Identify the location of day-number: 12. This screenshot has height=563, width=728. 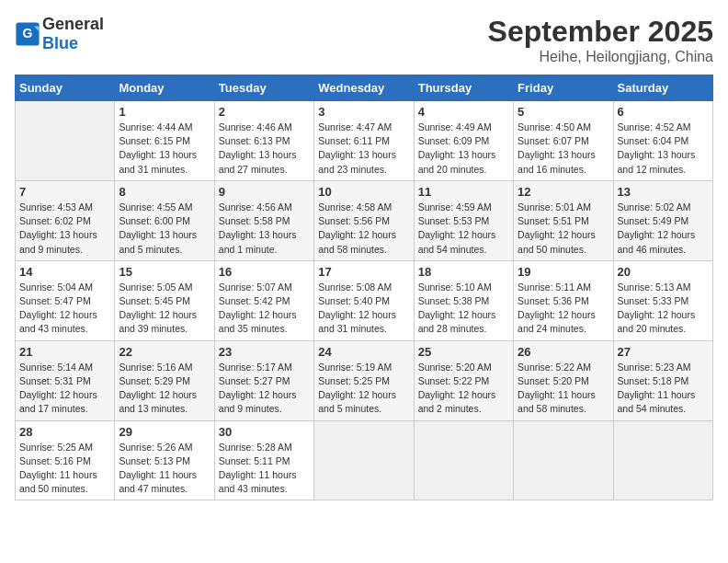
(563, 191).